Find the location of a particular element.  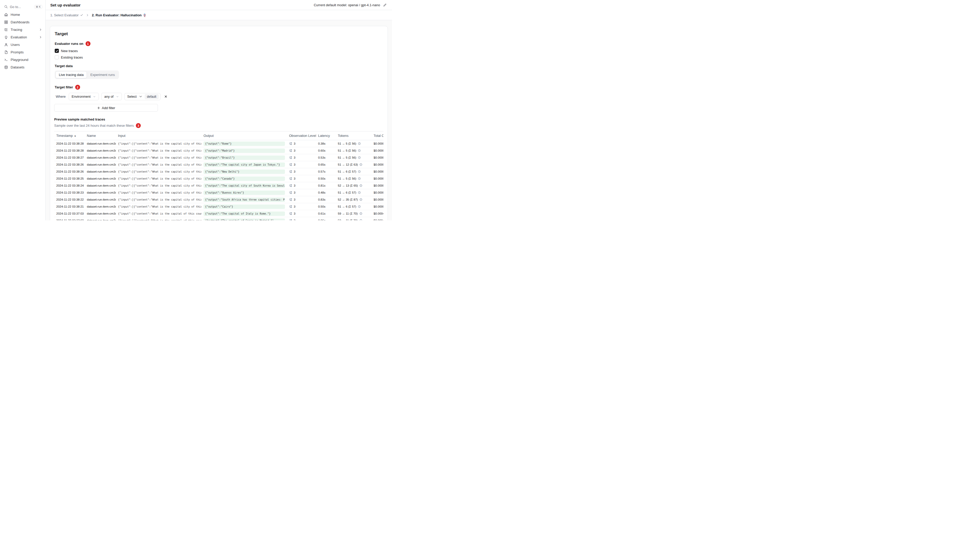

column-header-tokens: Tokens is located at coordinates (354, 136).